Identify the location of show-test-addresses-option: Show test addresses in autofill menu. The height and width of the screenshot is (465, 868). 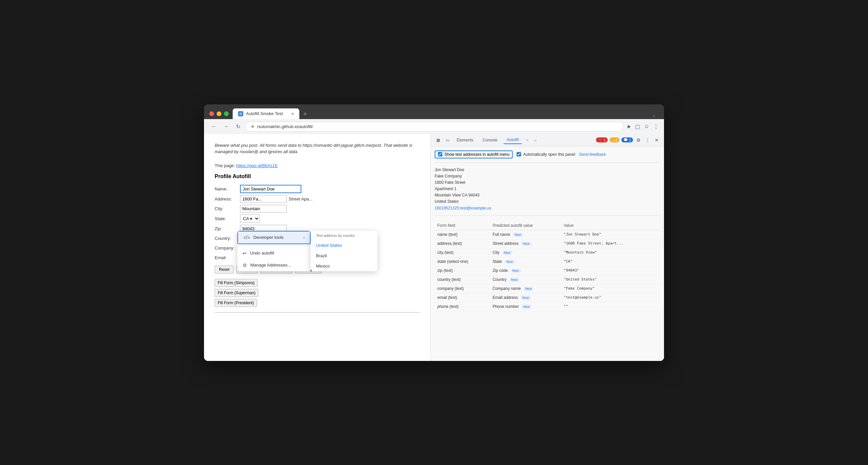
(474, 154).